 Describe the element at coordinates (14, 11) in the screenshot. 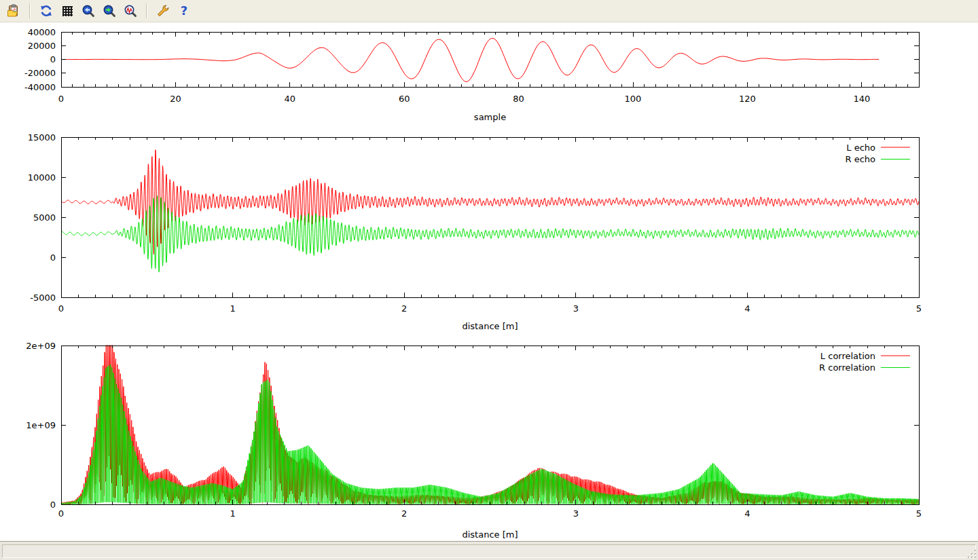

I see `copy-to-clipboard-button` at that location.